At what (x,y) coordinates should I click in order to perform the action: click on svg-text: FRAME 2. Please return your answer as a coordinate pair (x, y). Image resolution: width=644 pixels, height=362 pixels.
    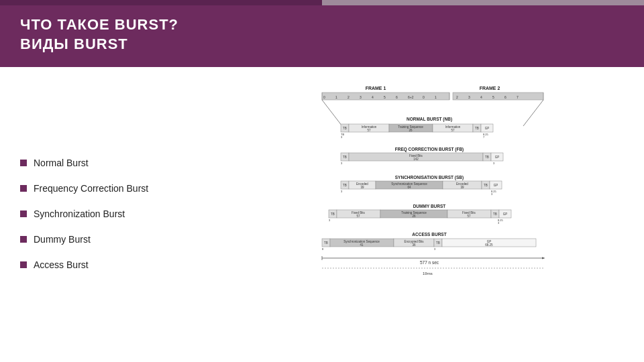
    Looking at the image, I should click on (490, 88).